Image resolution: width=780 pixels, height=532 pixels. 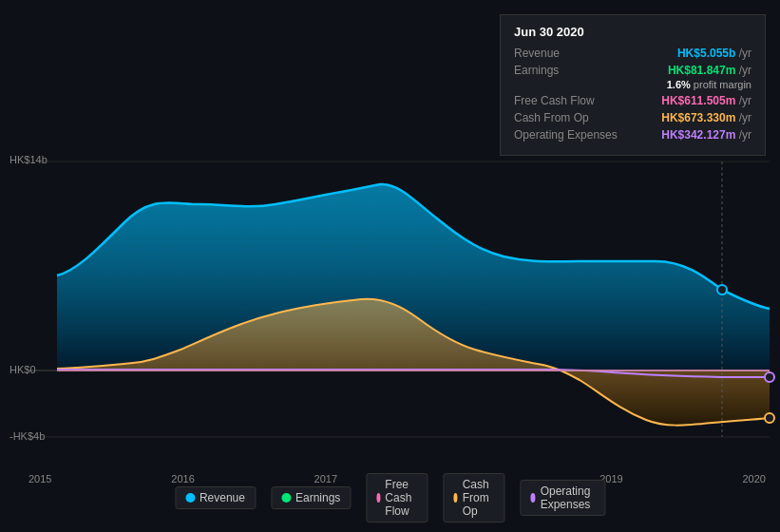 What do you see at coordinates (532, 498) in the screenshot?
I see `legend-dot-opex` at bounding box center [532, 498].